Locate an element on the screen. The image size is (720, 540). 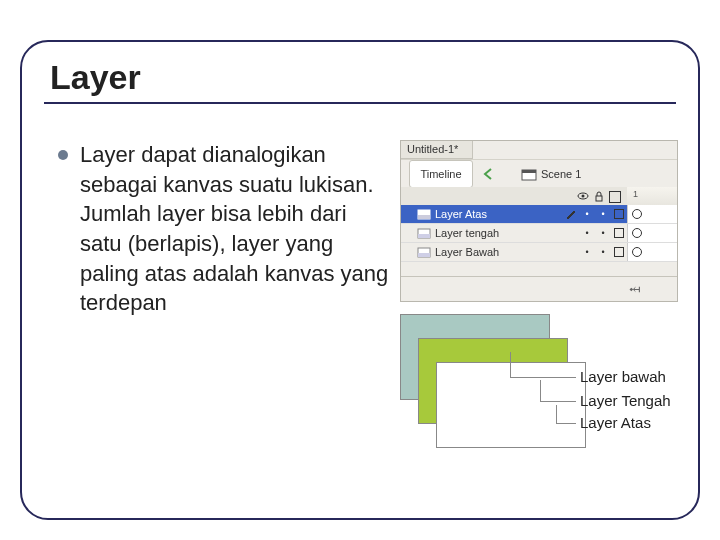
layer-name: Layer tengah is located at coordinates (498, 233).